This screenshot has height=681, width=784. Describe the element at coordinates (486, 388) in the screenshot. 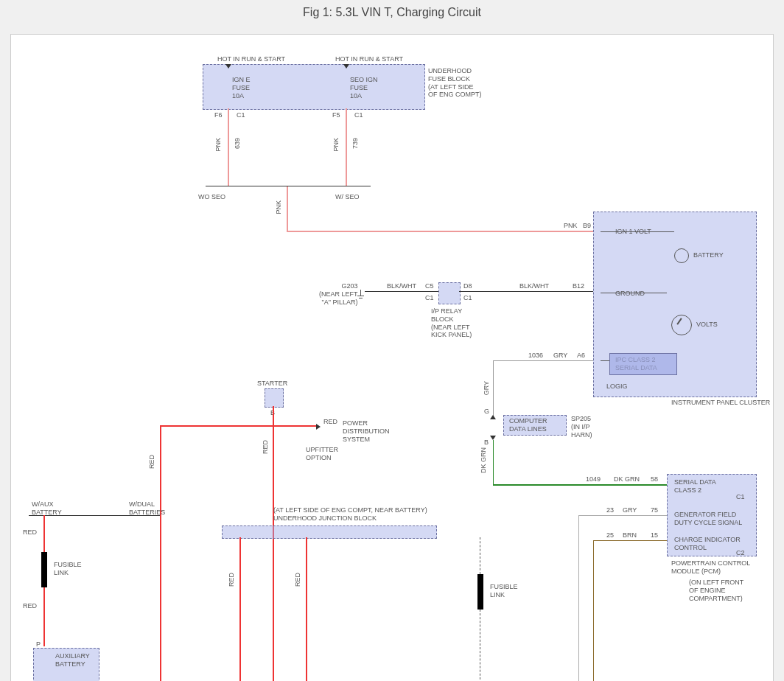

I see `gry-v-label: GRY` at that location.